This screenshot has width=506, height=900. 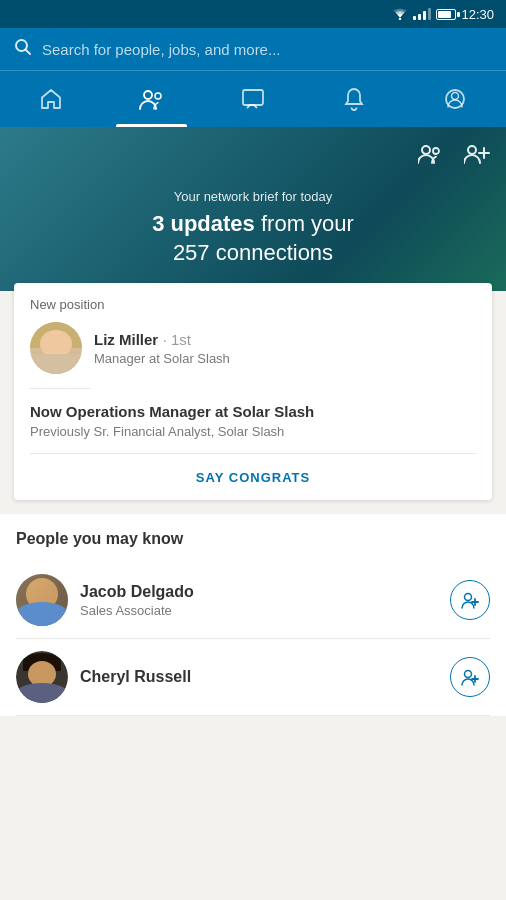 I want to click on status-bar: 12:30, so click(x=253, y=14).